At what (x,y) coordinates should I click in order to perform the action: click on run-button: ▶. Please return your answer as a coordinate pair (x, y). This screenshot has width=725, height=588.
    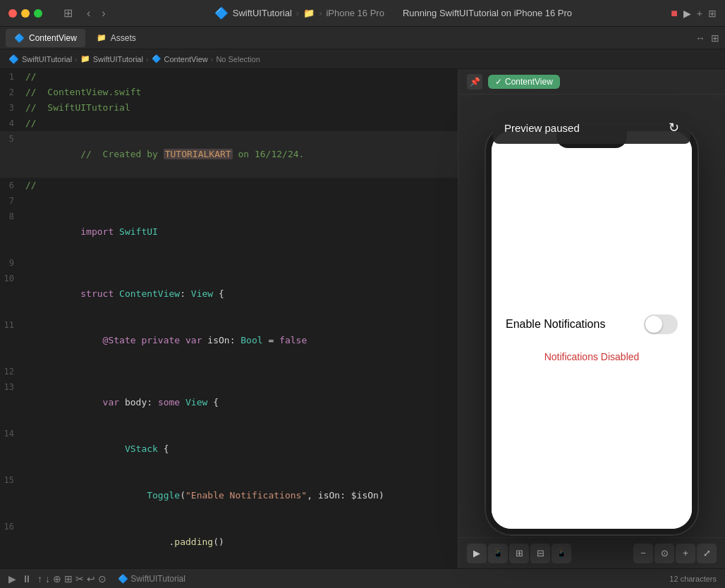
    Looking at the image, I should click on (687, 13).